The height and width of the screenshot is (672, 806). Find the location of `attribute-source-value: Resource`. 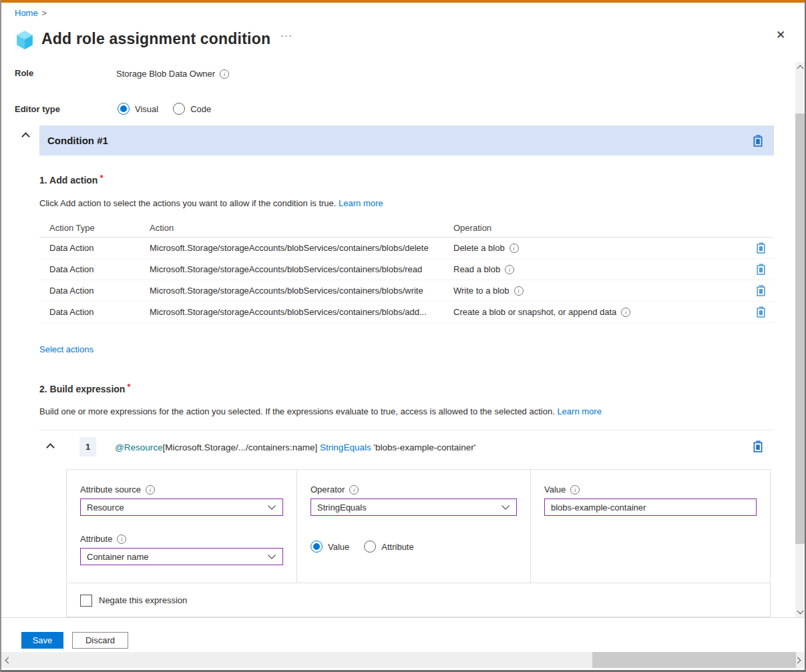

attribute-source-value: Resource is located at coordinates (106, 507).